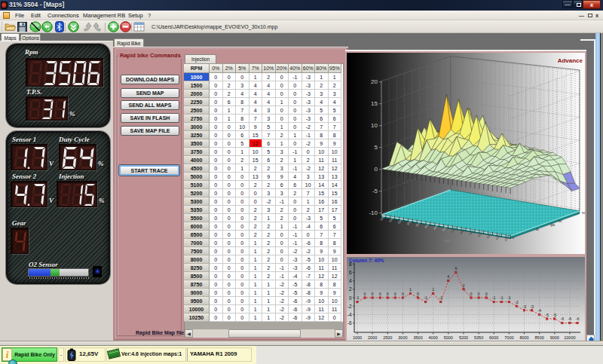 This screenshot has height=364, width=603. What do you see at coordinates (509, 338) in the screenshot?
I see `svg-text: 7000` at bounding box center [509, 338].